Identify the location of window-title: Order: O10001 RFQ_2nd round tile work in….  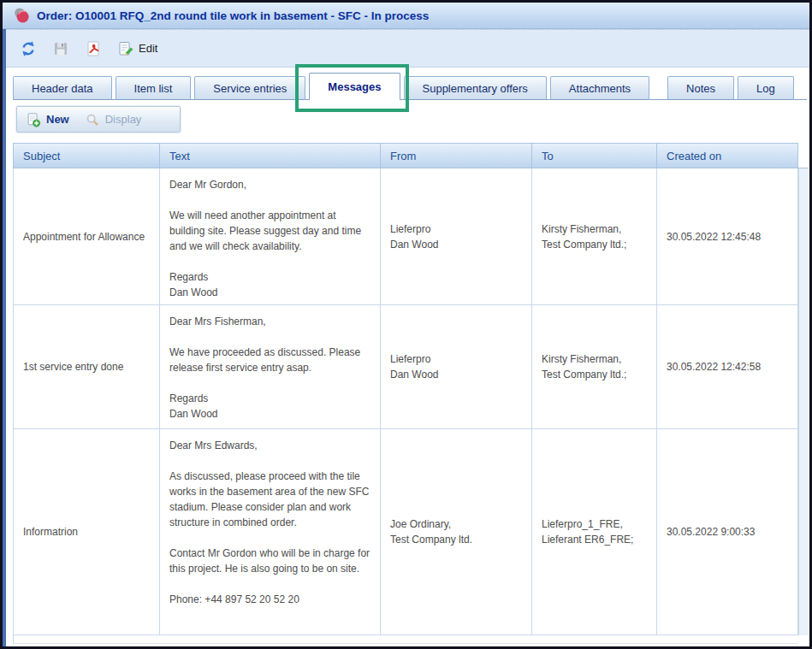
(233, 15).